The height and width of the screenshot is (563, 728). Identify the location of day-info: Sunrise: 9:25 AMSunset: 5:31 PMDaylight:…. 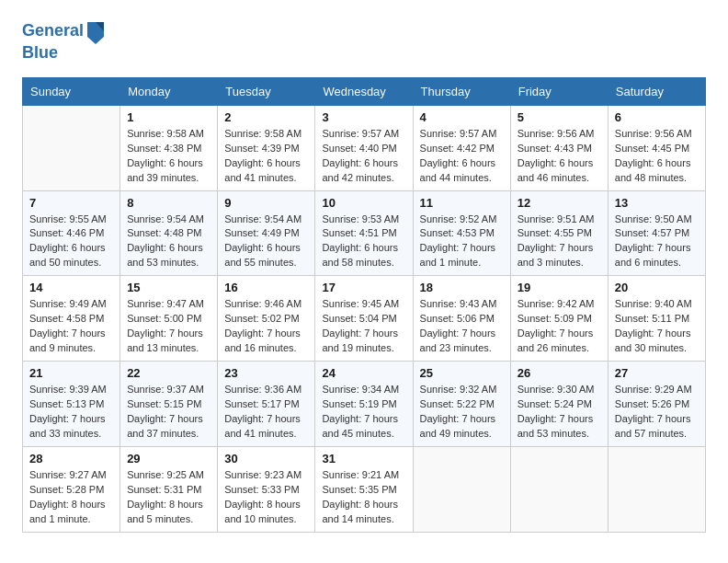
(169, 498).